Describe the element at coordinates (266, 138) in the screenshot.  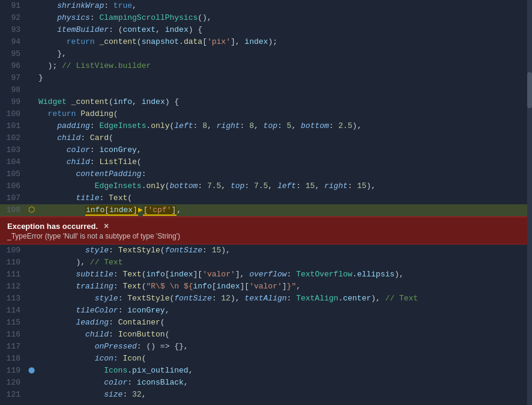
I see `line-102: 102 child: Card(` at that location.